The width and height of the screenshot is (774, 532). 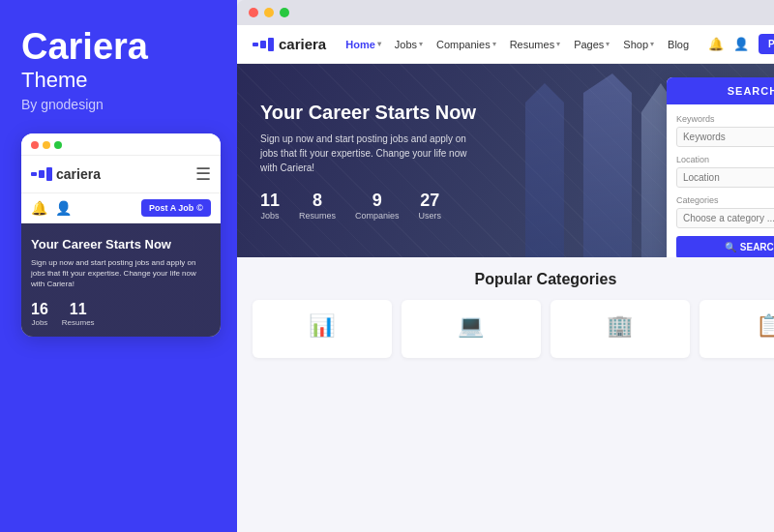 What do you see at coordinates (203, 174) in the screenshot?
I see `hamburger-icon: ☰` at bounding box center [203, 174].